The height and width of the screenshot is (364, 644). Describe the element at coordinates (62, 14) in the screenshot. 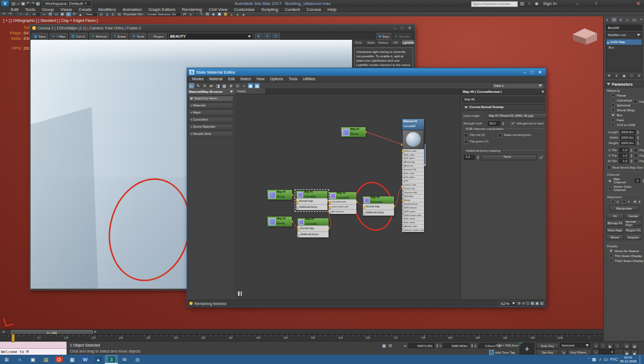

I see `crossing-select-icon: ▣` at that location.